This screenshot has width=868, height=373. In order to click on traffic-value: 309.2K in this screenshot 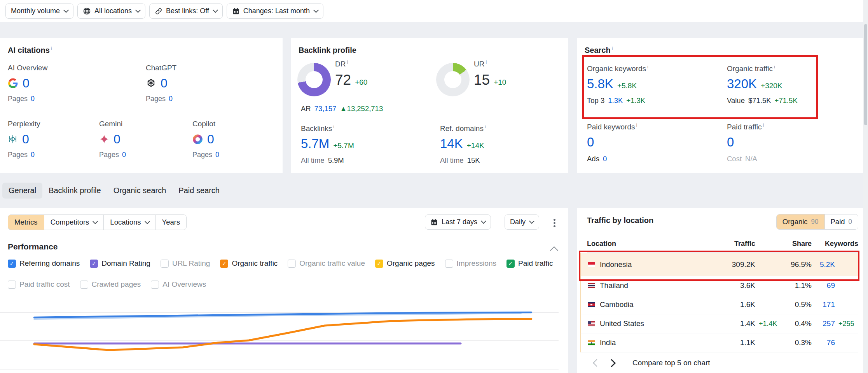, I will do `click(734, 265)`.